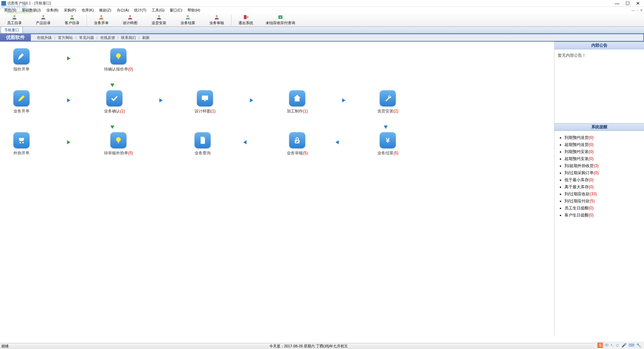  I want to click on node-business-audit: 业务审核(5), so click(297, 144).